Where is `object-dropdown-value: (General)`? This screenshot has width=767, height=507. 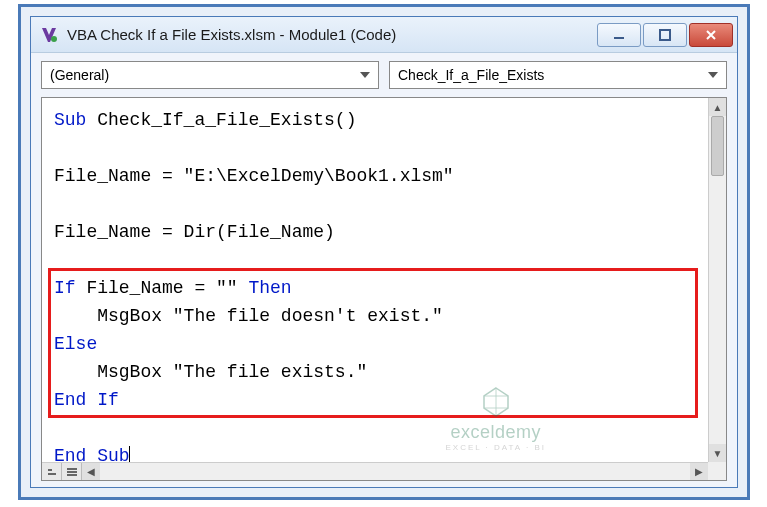 object-dropdown-value: (General) is located at coordinates (80, 75).